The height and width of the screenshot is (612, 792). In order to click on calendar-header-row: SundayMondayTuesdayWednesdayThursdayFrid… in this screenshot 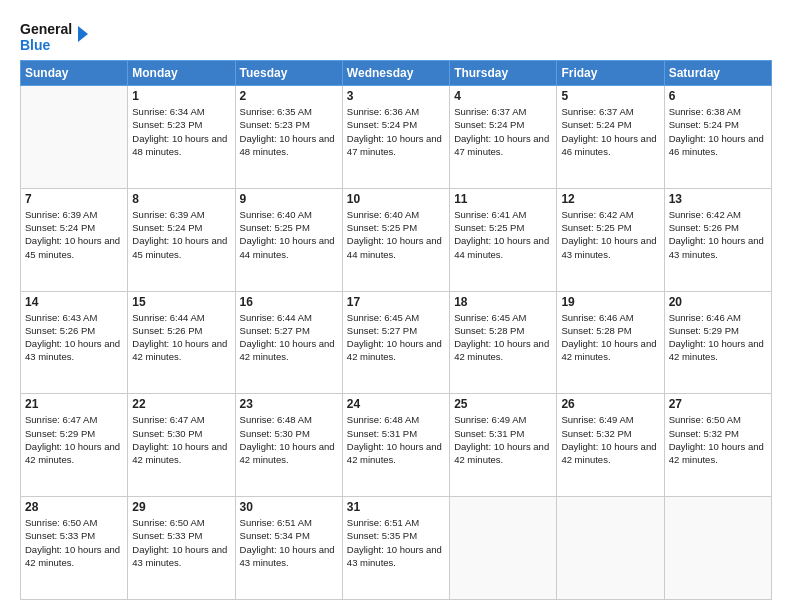, I will do `click(396, 74)`.